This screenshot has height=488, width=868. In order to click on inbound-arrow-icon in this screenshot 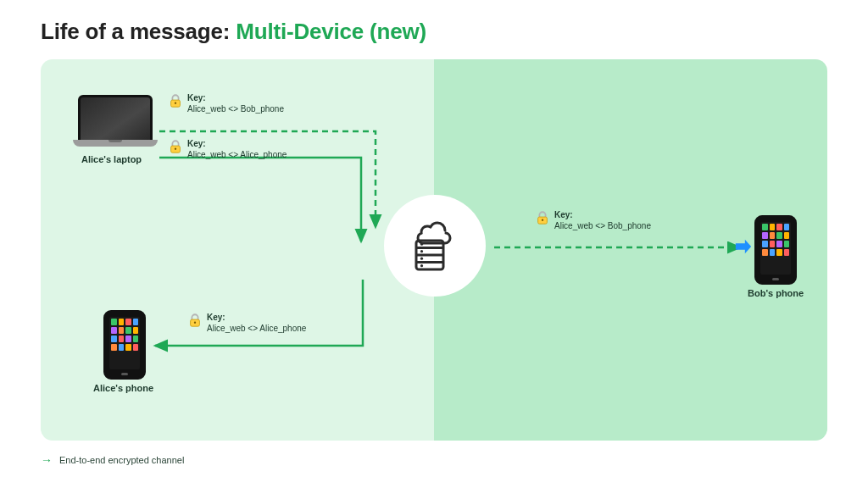, I will do `click(743, 247)`.